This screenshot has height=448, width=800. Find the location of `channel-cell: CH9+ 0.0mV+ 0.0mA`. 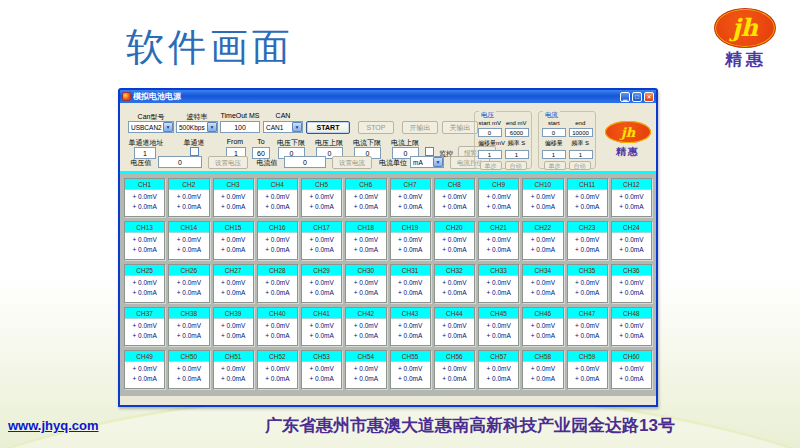

channel-cell: CH9+ 0.0mV+ 0.0mA is located at coordinates (498, 198).